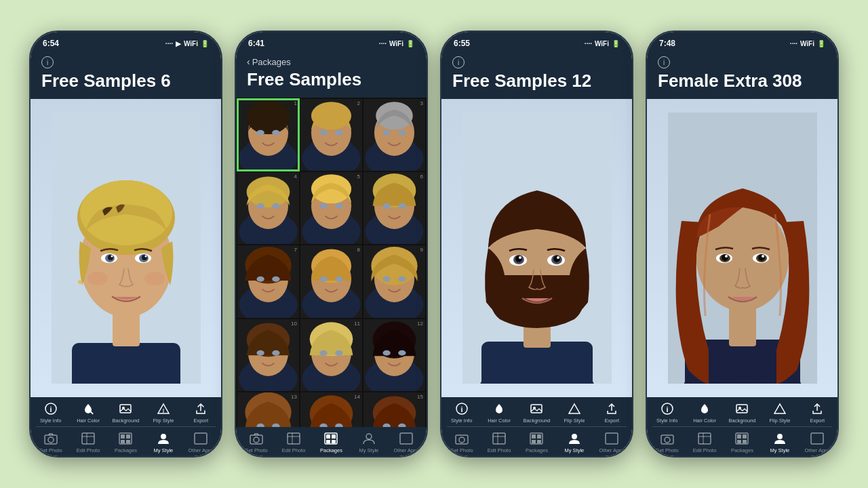 The height and width of the screenshot is (488, 868). What do you see at coordinates (667, 43) in the screenshot?
I see `phone-4-time: 7:48` at bounding box center [667, 43].